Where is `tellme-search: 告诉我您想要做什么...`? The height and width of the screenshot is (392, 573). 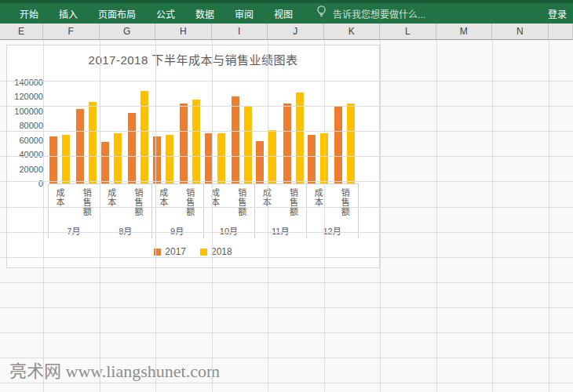
tellme-search: 告诉我您想要做什么... is located at coordinates (370, 13).